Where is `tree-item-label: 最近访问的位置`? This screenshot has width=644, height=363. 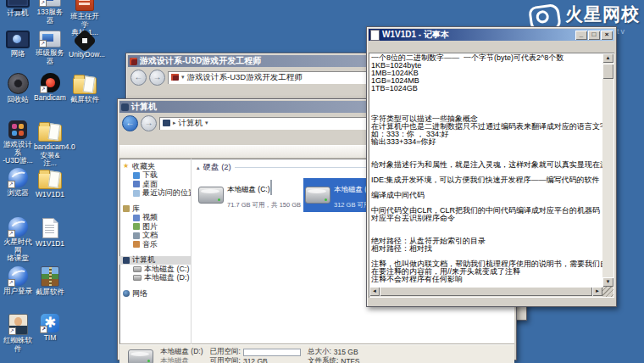 tree-item-label: 最近访问的位置 is located at coordinates (167, 193).